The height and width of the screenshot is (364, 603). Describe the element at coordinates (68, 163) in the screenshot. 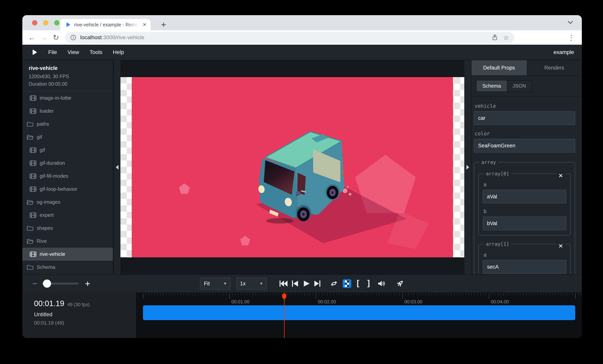

I see `sidebar-item-gif-duration: gif-duration` at that location.